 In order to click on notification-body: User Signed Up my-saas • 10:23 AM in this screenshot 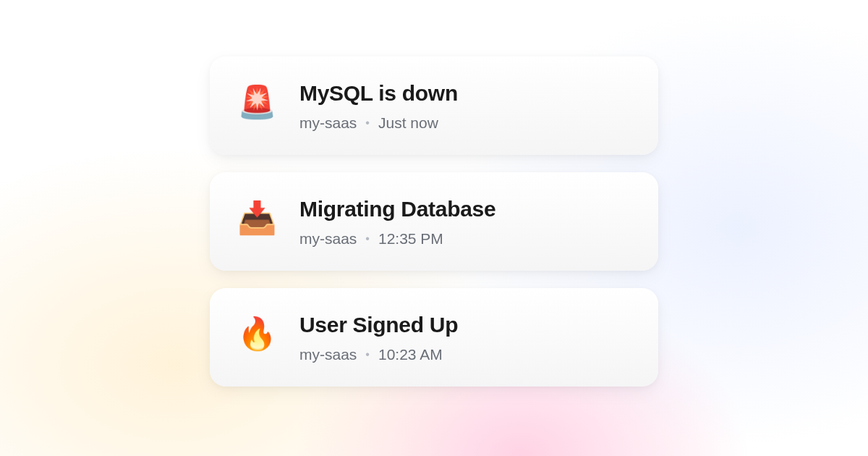, I will do `click(464, 338)`.